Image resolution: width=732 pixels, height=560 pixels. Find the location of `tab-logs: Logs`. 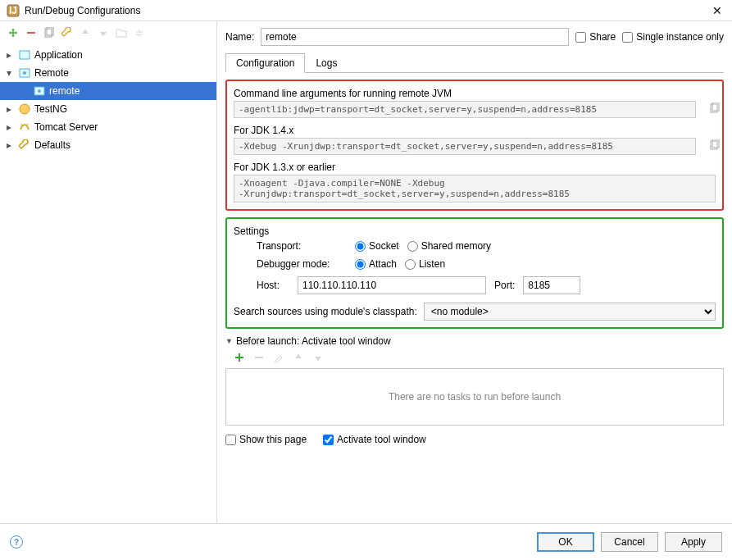

tab-logs: Logs is located at coordinates (326, 63).